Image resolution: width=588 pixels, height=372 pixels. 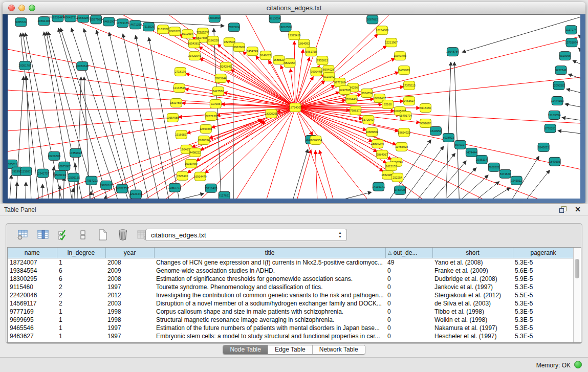 What do you see at coordinates (191, 164) in the screenshot?
I see `graph-node: 16039489` at bounding box center [191, 164].